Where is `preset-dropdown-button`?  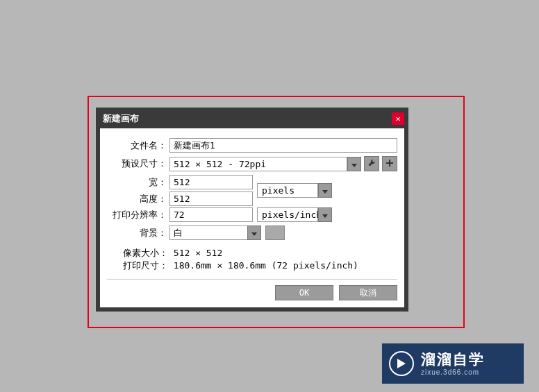
preset-dropdown-button is located at coordinates (354, 164).